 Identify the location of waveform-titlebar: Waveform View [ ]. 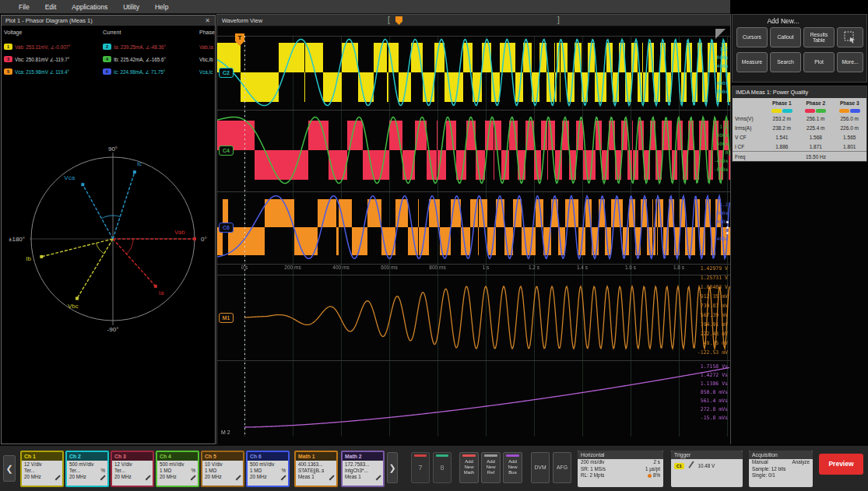
(473, 20).